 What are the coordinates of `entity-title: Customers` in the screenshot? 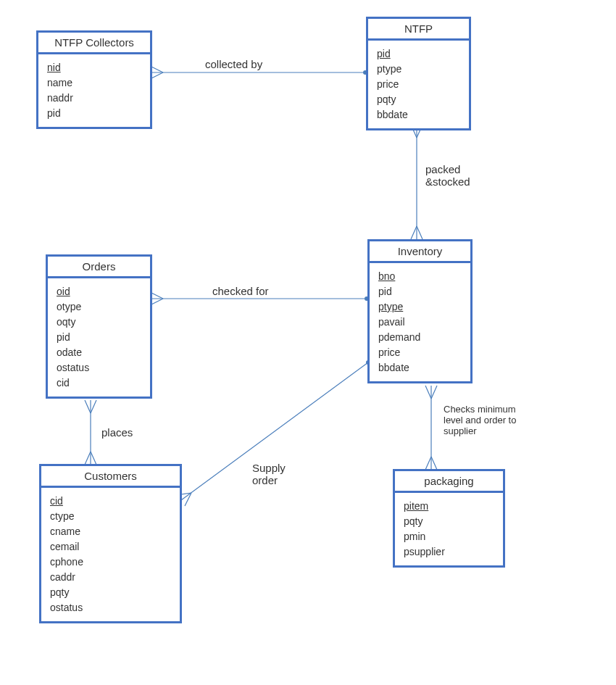 It's located at (110, 477).